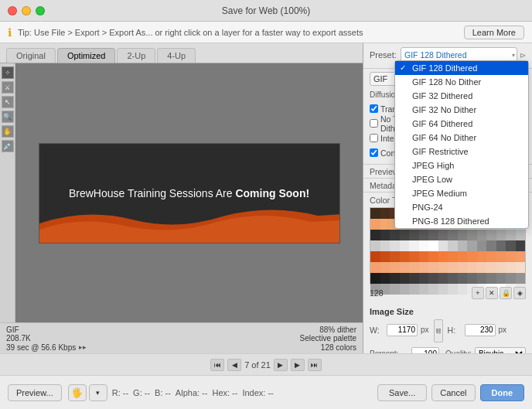 This screenshot has width=532, height=409. What do you see at coordinates (402, 393) in the screenshot?
I see `save-button: Save...` at bounding box center [402, 393].